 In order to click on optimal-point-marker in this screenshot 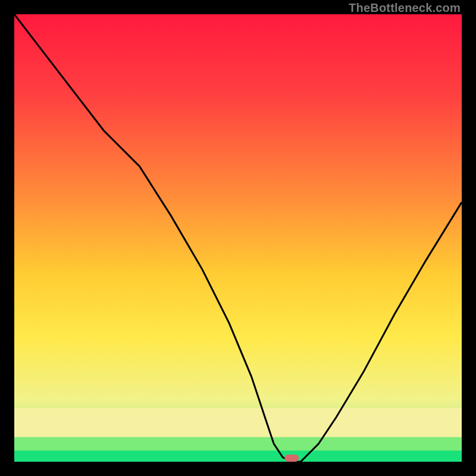, I will do `click(292, 458)`.